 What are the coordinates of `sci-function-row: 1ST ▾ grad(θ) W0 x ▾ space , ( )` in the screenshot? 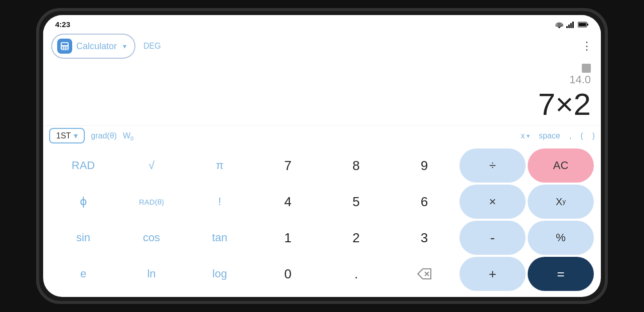 It's located at (322, 135).